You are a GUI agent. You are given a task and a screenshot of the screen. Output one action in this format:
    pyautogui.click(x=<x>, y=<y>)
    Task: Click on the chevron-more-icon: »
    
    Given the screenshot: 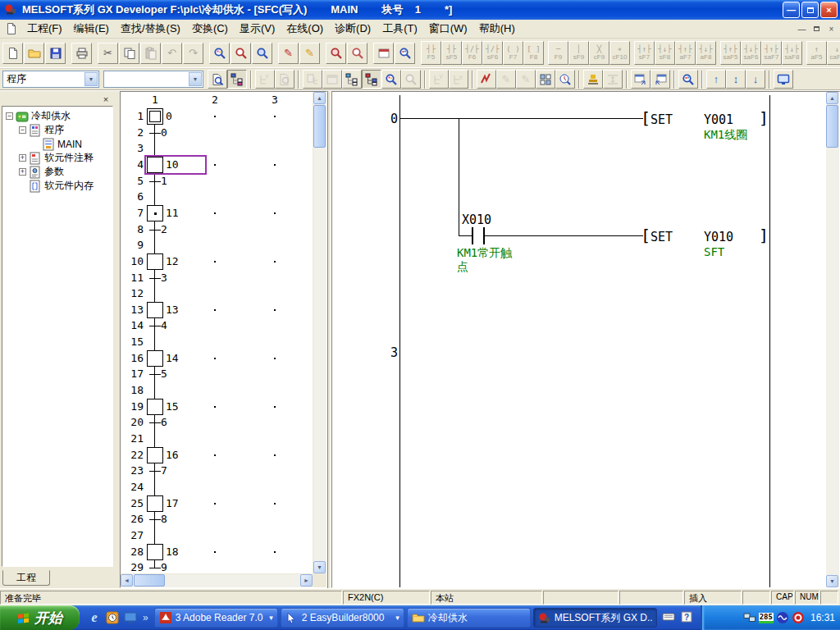 What is the action you would take?
    pyautogui.click(x=146, y=618)
    